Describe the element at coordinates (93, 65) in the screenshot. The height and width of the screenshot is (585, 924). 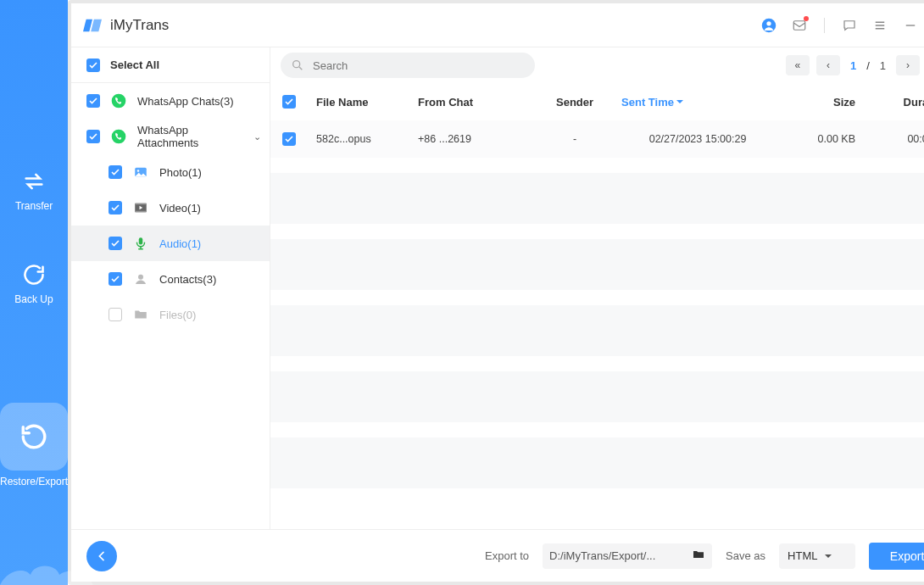
I see `select-all-checkbox` at that location.